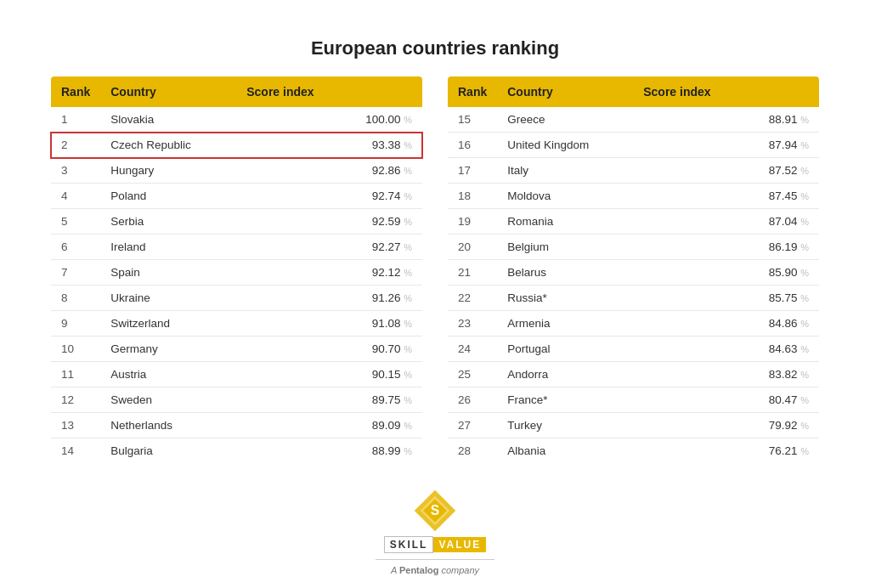 This screenshot has height=588, width=870. Describe the element at coordinates (472, 222) in the screenshot. I see `rank-cell: 19` at that location.